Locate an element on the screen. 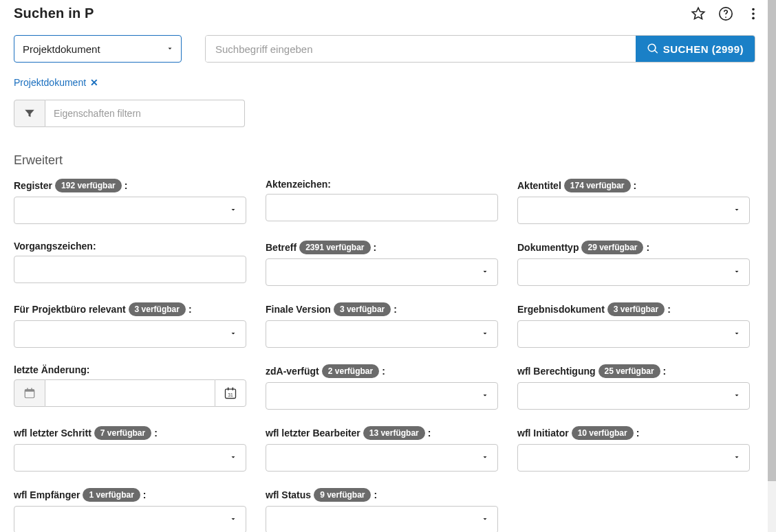 The width and height of the screenshot is (776, 532). properties-filter-input is located at coordinates (145, 113).